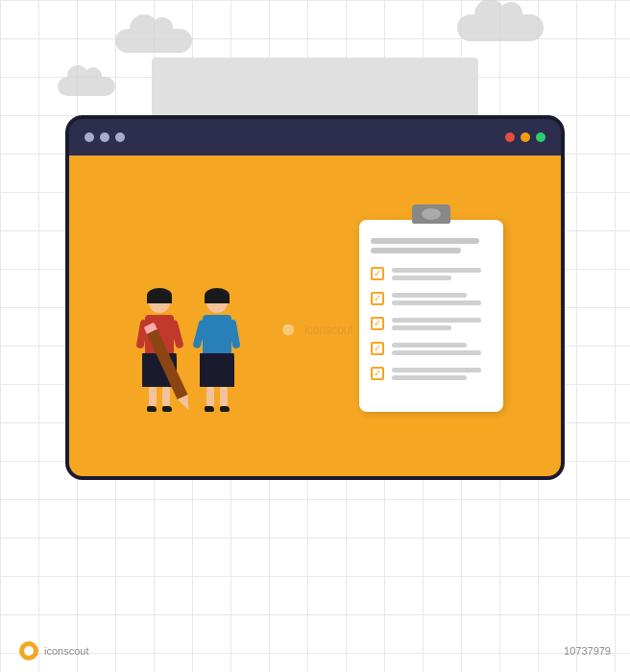 The height and width of the screenshot is (672, 630). What do you see at coordinates (167, 409) in the screenshot?
I see `person1-shoe-right` at bounding box center [167, 409].